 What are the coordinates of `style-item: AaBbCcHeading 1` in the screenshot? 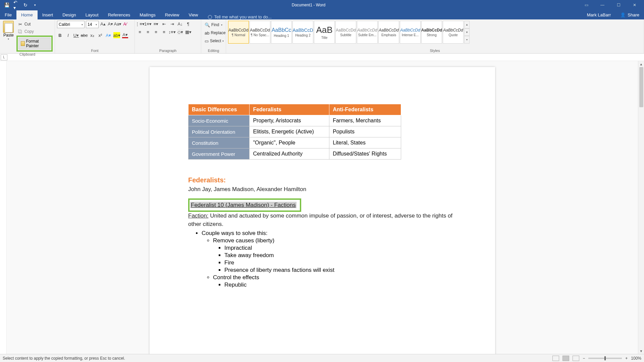 It's located at (281, 32).